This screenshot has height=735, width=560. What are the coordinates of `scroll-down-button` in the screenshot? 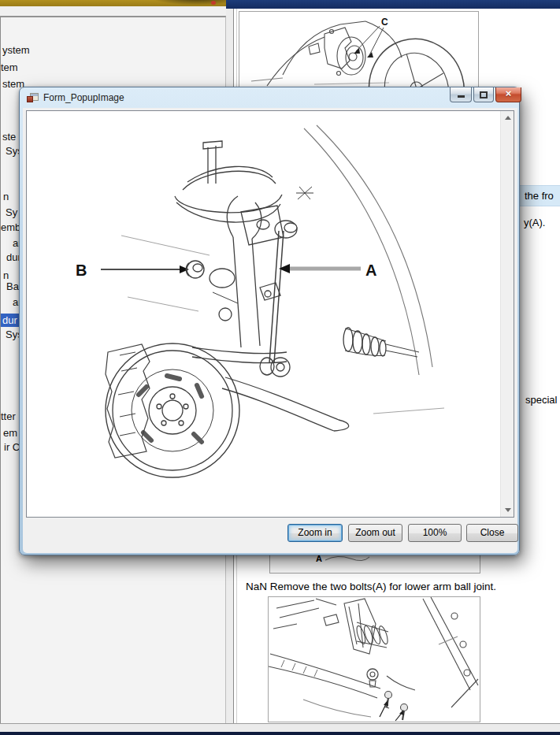 It's located at (507, 510).